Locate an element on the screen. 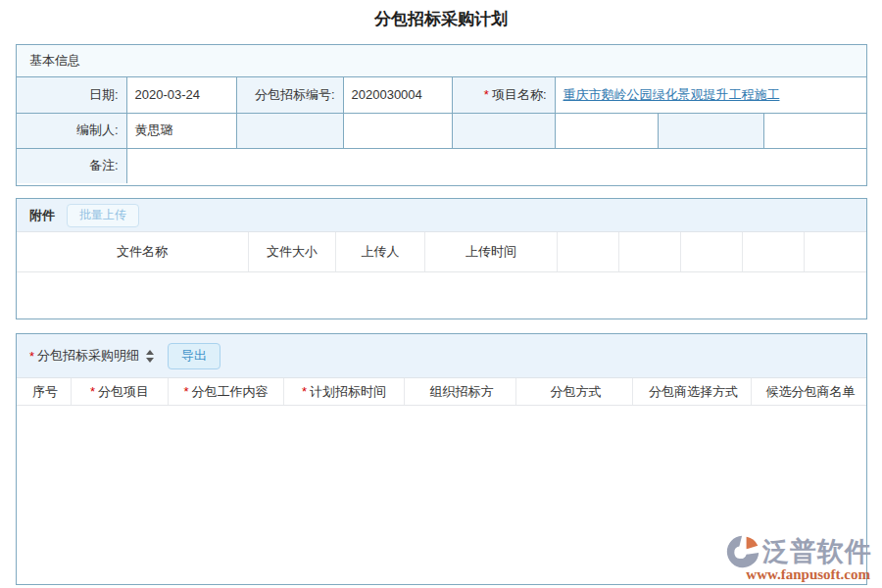 The height and width of the screenshot is (588, 882). column-label: 分包项目 is located at coordinates (123, 392).